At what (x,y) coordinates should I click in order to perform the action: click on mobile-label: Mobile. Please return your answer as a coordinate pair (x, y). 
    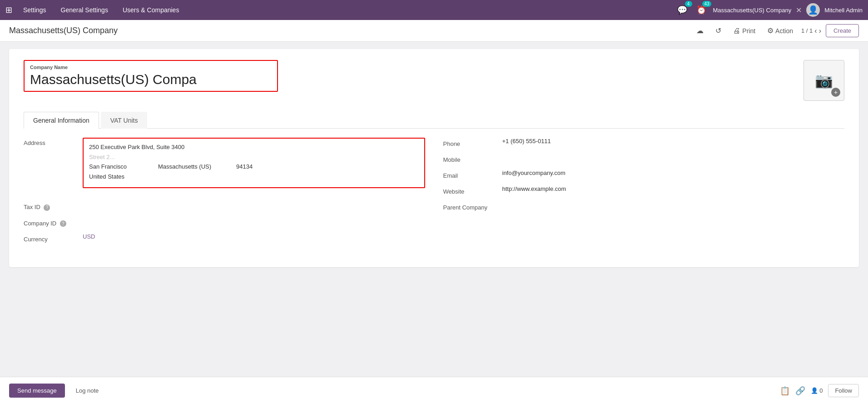
    Looking at the image, I should click on (473, 158).